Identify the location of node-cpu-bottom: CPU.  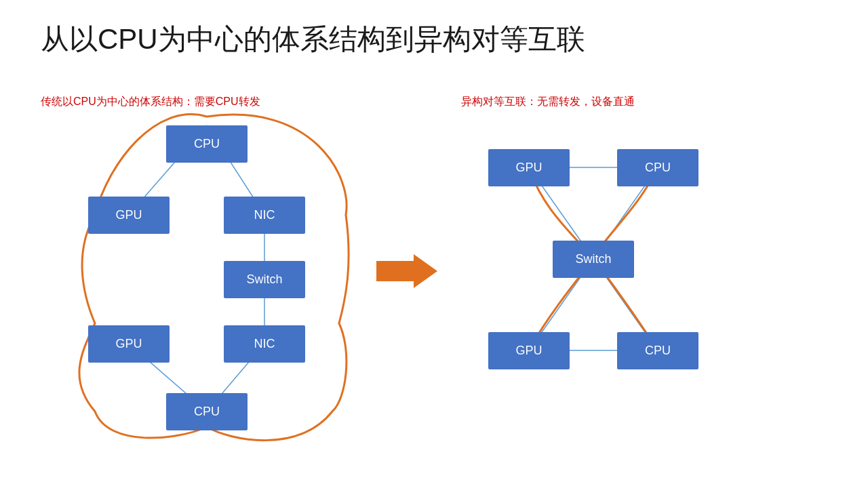
(207, 412).